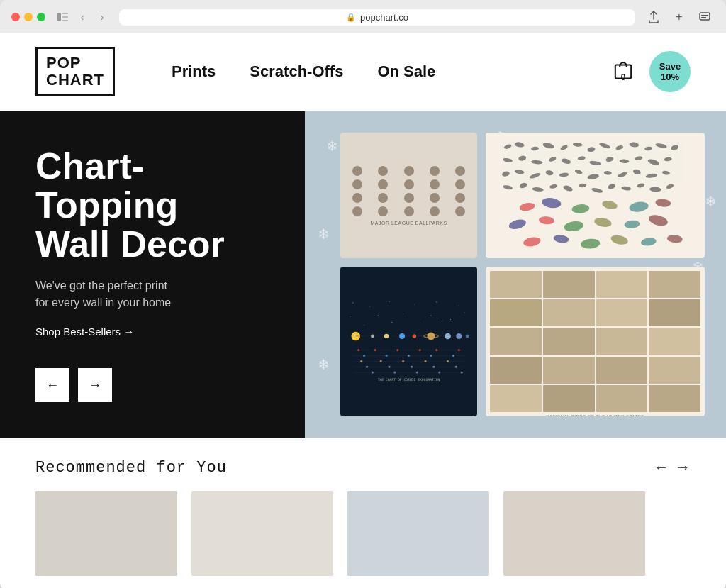 This screenshot has height=588, width=726. Describe the element at coordinates (194, 72) in the screenshot. I see `nav-prints: Prints` at that location.